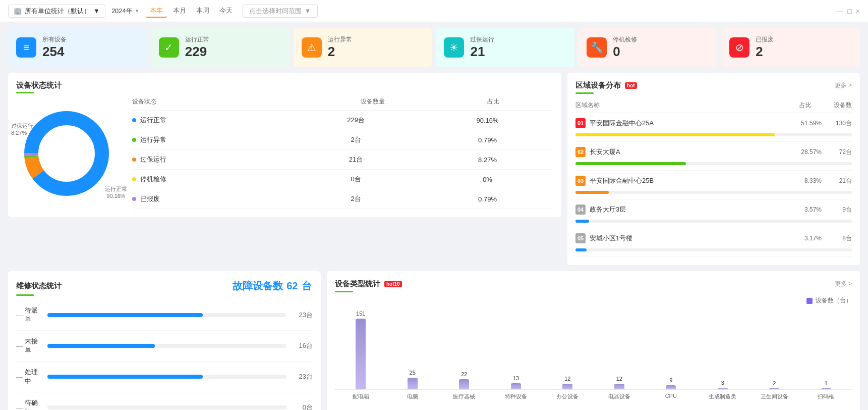 The width and height of the screenshot is (868, 410). What do you see at coordinates (220, 47) in the screenshot?
I see `stat-card-normal: ✓ 运行正常 229` at bounding box center [220, 47].